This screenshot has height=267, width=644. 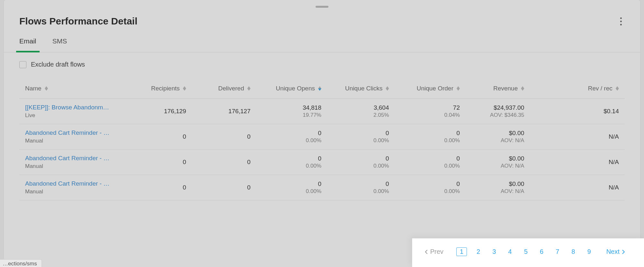 What do you see at coordinates (616, 252) in the screenshot?
I see `pagination-next: Next` at bounding box center [616, 252].